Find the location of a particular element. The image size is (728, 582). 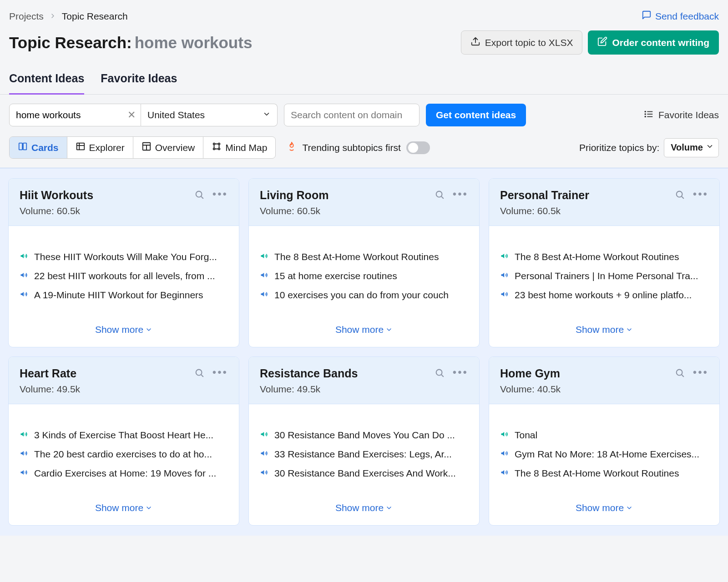

article-item: Cardio Exercises at Home: 19 Moves for .… is located at coordinates (124, 473).